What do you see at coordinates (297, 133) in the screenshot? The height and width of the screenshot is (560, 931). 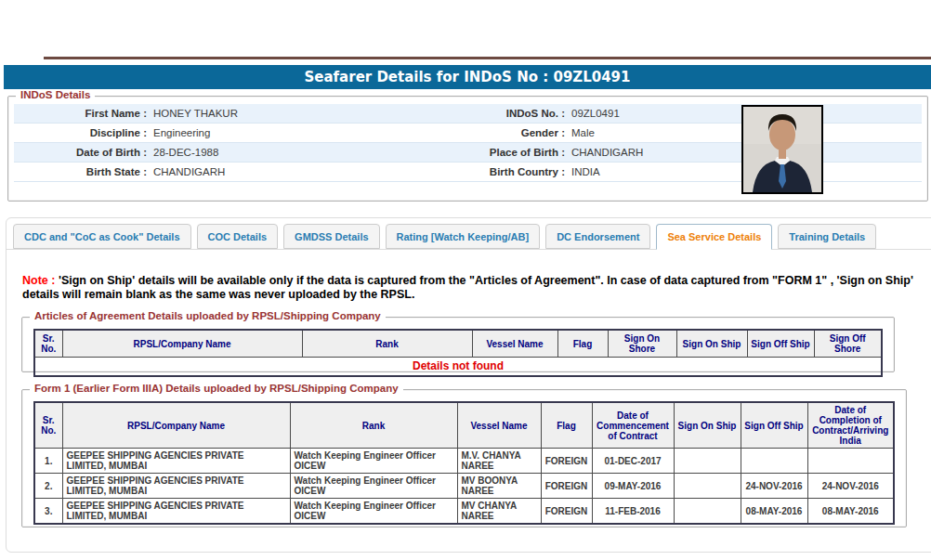 I see `discipline-value: Engineering` at bounding box center [297, 133].